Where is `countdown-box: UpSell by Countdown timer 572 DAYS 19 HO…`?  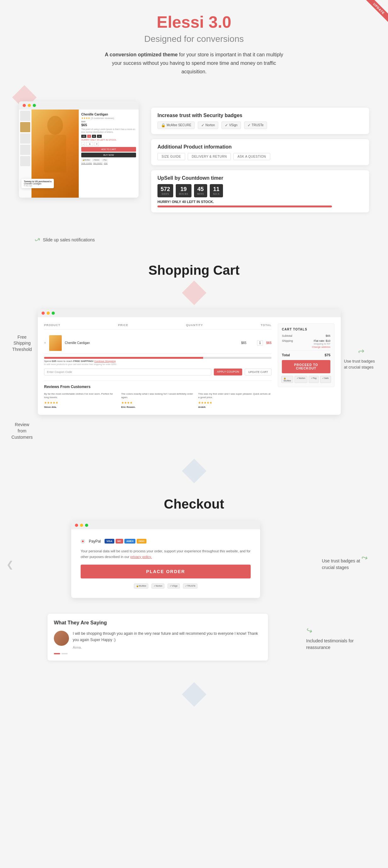
countdown-box: UpSell by Countdown timer 572 DAYS 19 HO… is located at coordinates (260, 191).